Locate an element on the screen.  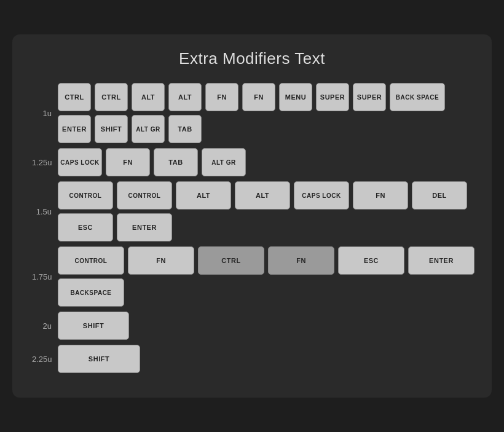
keys-row-1u-2: ENTER SHIFT ALT GR TAB is located at coordinates (251, 129).